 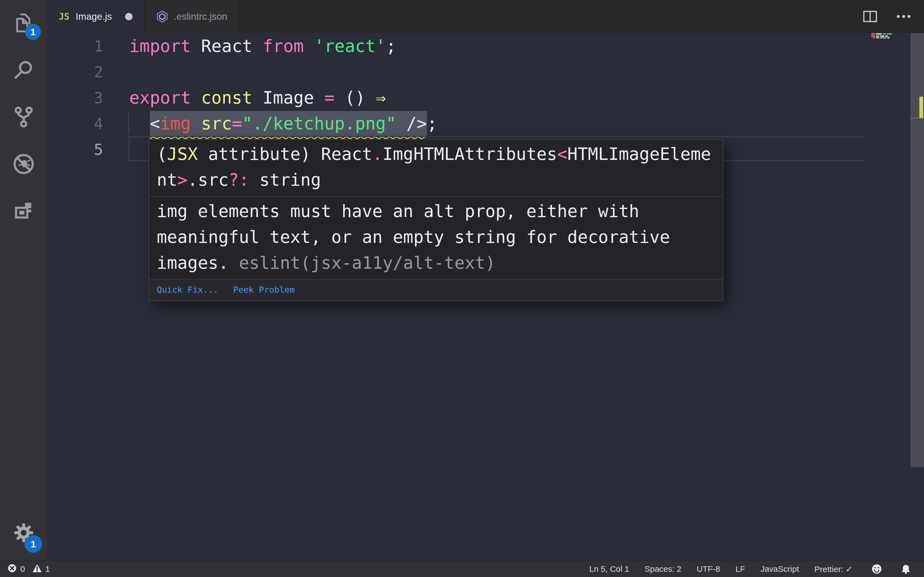 What do you see at coordinates (377, 154) in the screenshot?
I see `signature-token: .` at bounding box center [377, 154].